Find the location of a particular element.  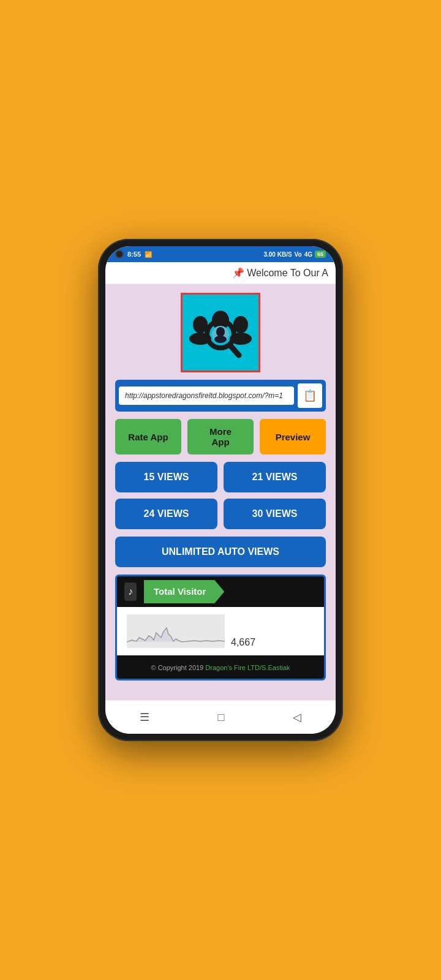

visitor-chart is located at coordinates (176, 631).